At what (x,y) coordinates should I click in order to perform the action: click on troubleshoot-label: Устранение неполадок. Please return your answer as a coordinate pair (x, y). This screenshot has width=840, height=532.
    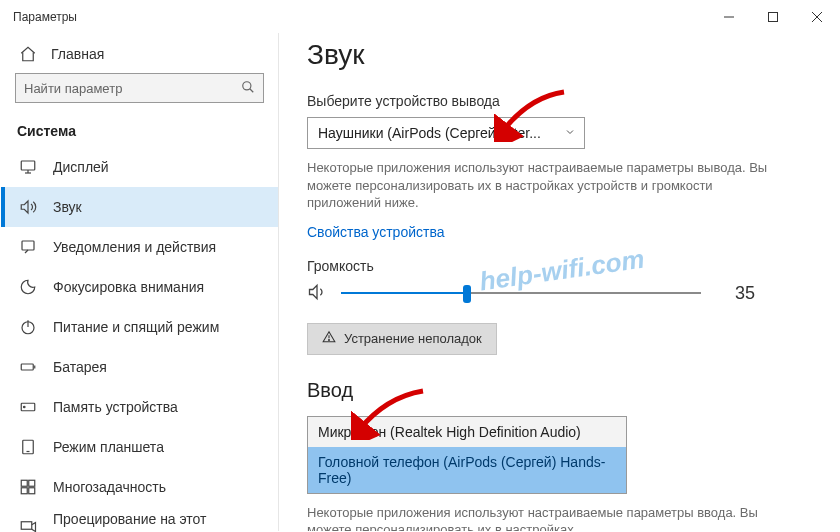
    Looking at the image, I should click on (413, 338).